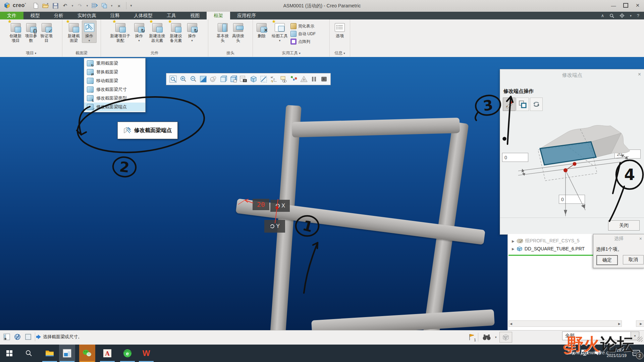 The height and width of the screenshot is (362, 644). Describe the element at coordinates (192, 32) in the screenshot. I see `component-operations-button: ↻ 操作 ▾` at that location.